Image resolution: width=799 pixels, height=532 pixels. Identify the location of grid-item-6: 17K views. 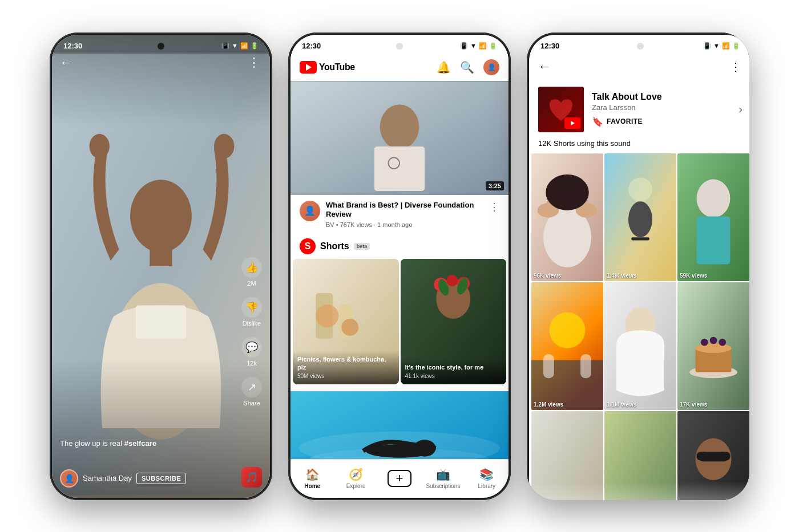
(713, 346).